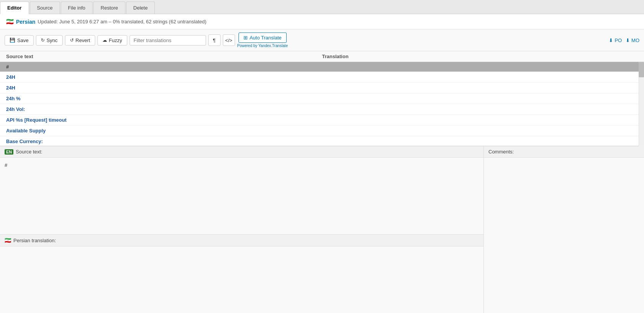 Image resolution: width=644 pixels, height=313 pixels. I want to click on scrollbar, so click(641, 104).